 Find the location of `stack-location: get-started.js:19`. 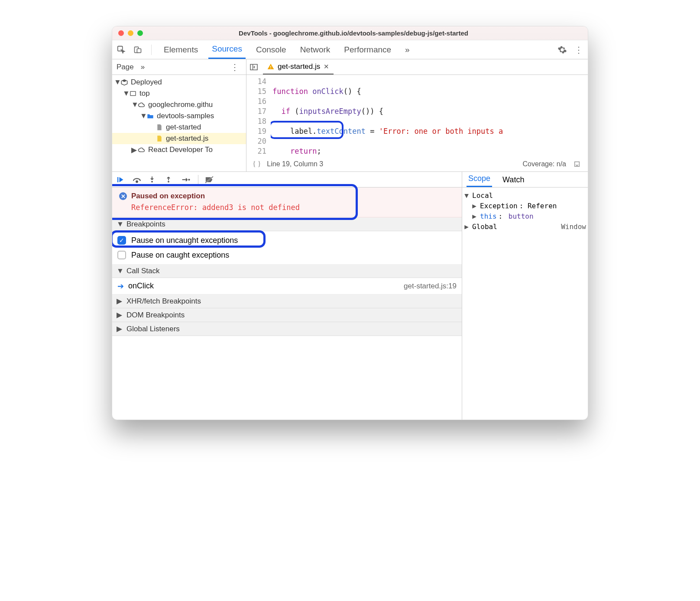

stack-location: get-started.js:19 is located at coordinates (430, 286).